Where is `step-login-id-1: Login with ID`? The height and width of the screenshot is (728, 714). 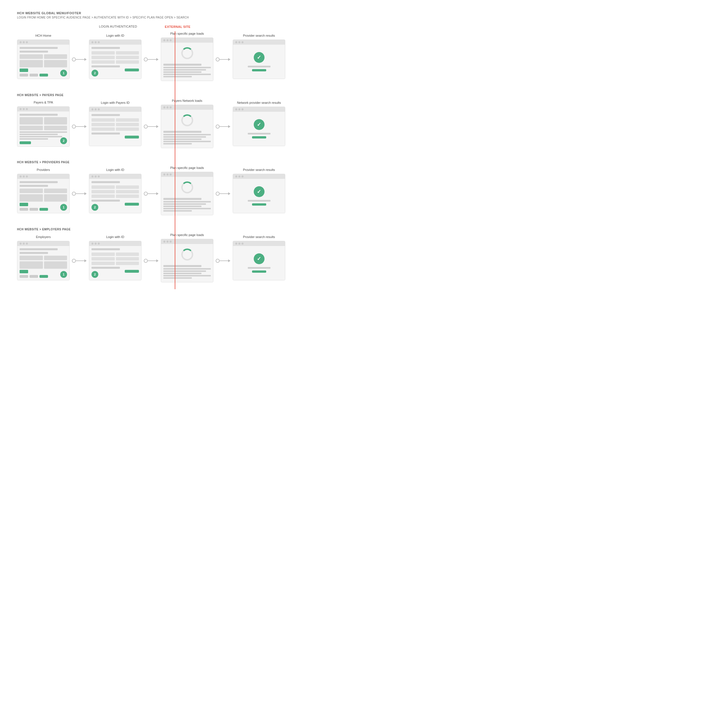 step-login-id-1: Login with ID is located at coordinates (115, 56).